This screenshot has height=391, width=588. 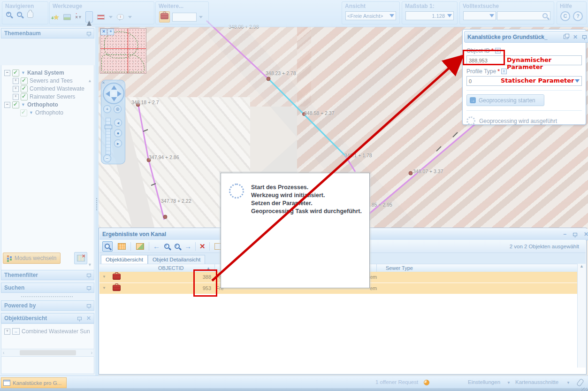 I want to click on pan-compass, so click(x=114, y=93).